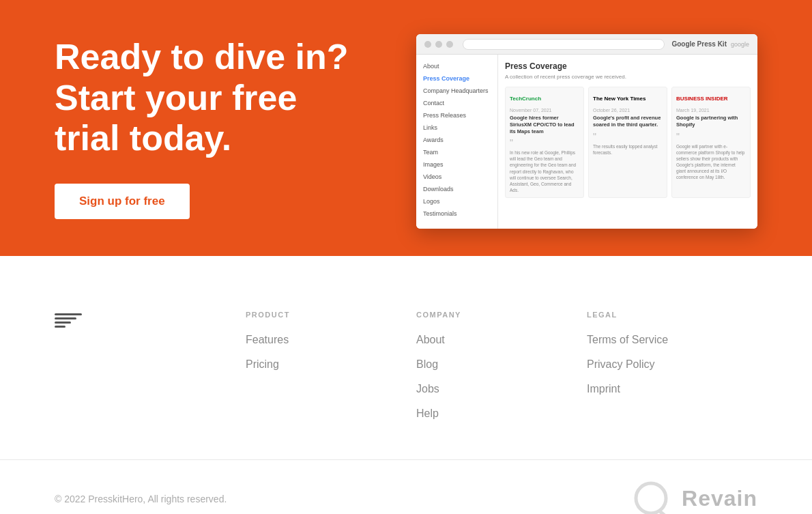 The height and width of the screenshot is (514, 812). Describe the element at coordinates (672, 389) in the screenshot. I see `footer-link-imprint: Imprint` at that location.